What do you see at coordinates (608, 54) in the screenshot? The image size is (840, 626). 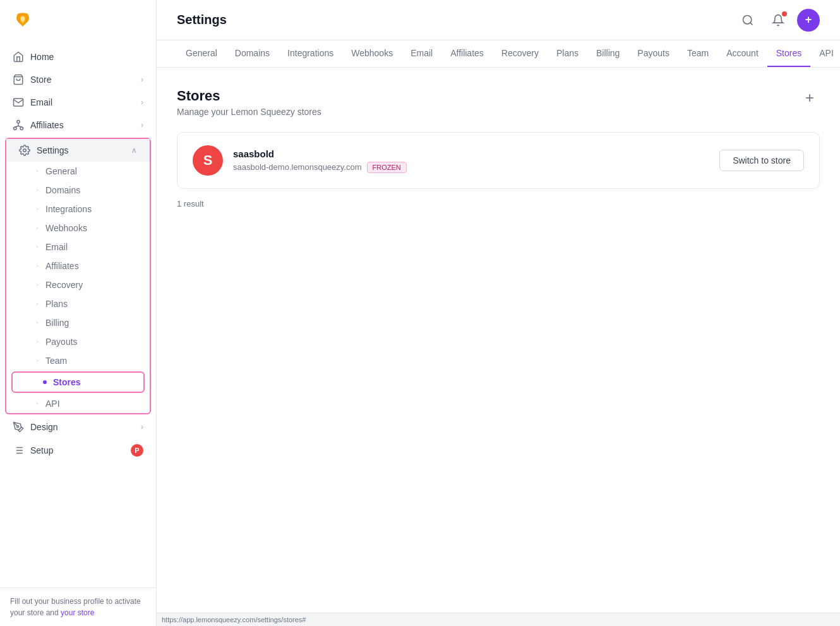 I see `tab-billing: Billing` at bounding box center [608, 54].